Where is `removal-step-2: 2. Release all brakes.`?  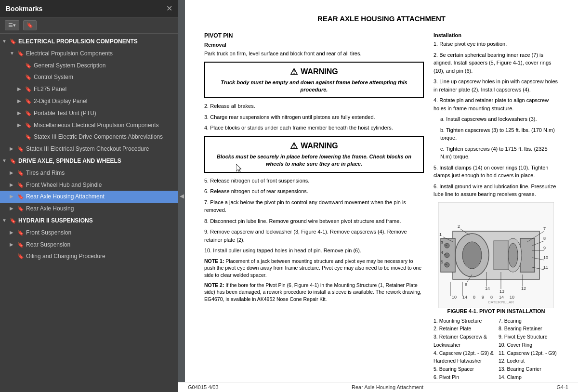 removal-step-2: 2. Release all brakes. is located at coordinates (314, 106).